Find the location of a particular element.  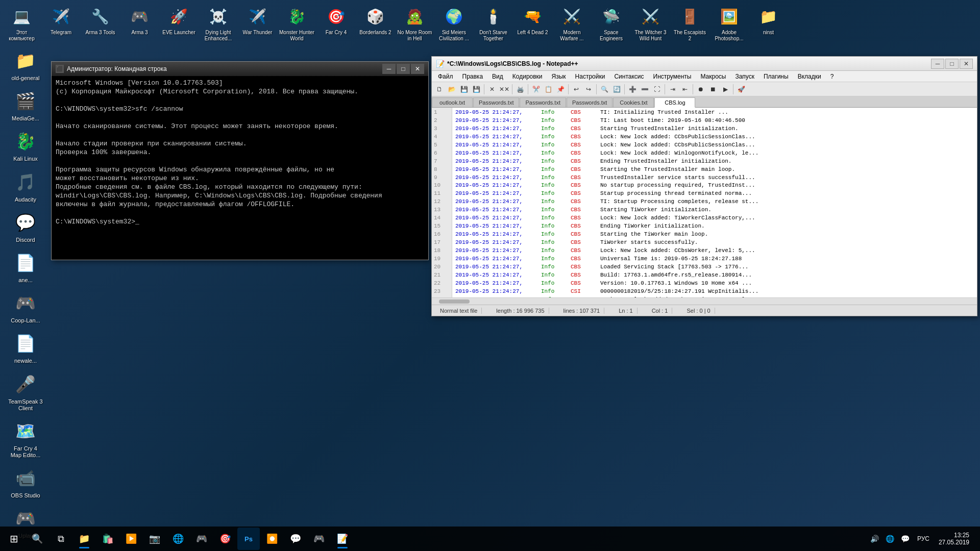

desktop-icon-old-general: 📁 old-general is located at coordinates (26, 65).